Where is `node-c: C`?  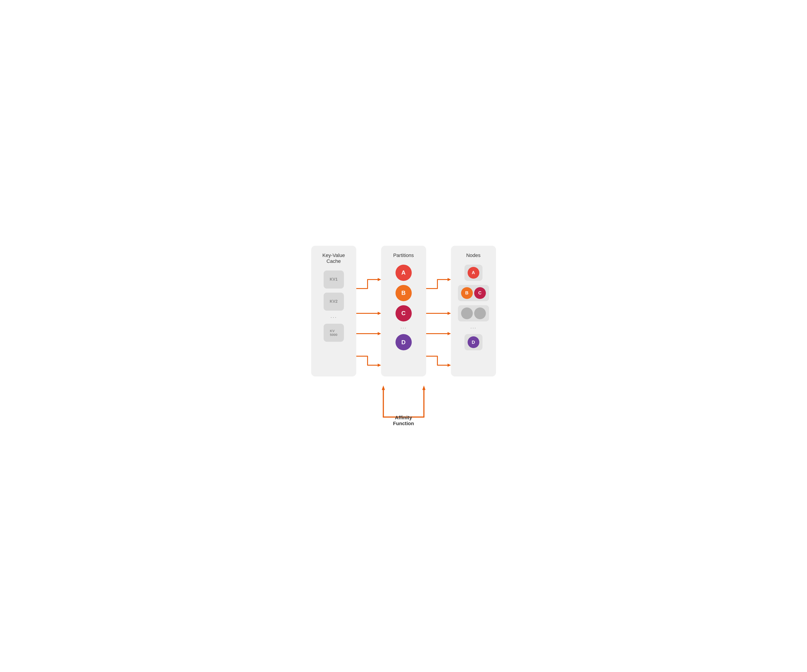
node-c: C is located at coordinates (480, 293).